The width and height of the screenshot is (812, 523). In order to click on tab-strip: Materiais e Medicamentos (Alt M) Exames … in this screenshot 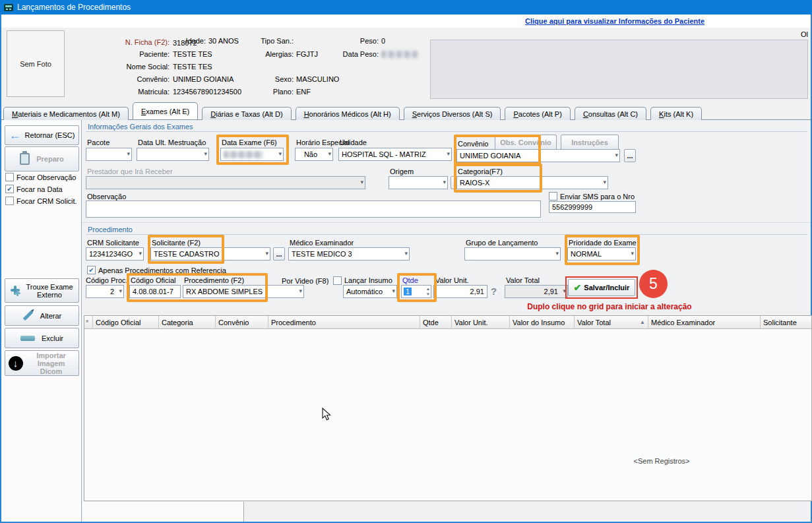, I will do `click(406, 111)`.